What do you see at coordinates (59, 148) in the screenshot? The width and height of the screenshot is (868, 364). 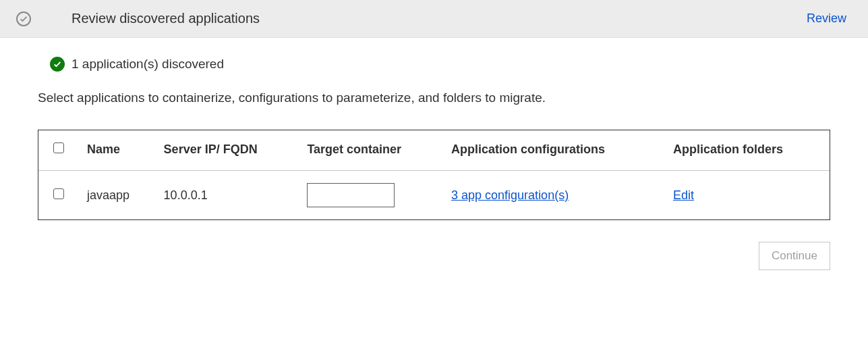 I see `select-all-checkbox` at bounding box center [59, 148].